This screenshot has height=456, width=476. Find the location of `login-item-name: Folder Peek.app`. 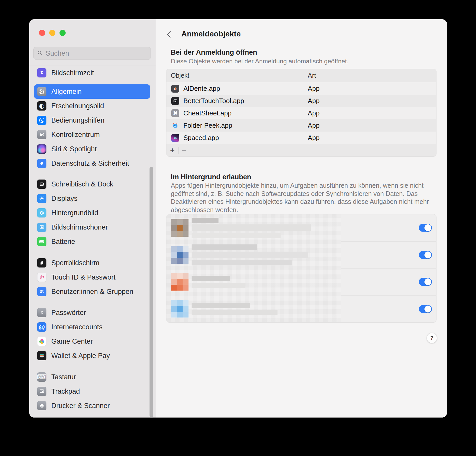

login-item-name: Folder Peek.app is located at coordinates (208, 126).